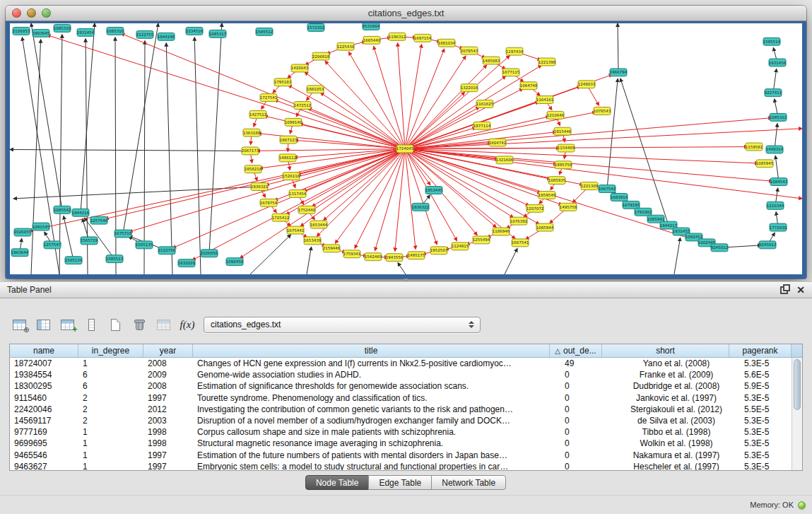 The height and width of the screenshot is (514, 812). I want to click on table-row: 946362711997Embryonic stem cells: a mode…, so click(406, 465).